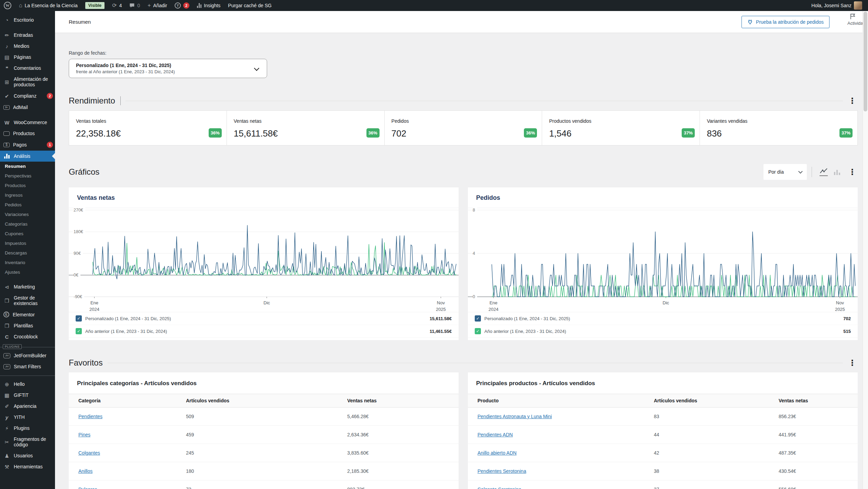 This screenshot has width=868, height=489. I want to click on yoast-seo-menu: Y 2, so click(182, 6).